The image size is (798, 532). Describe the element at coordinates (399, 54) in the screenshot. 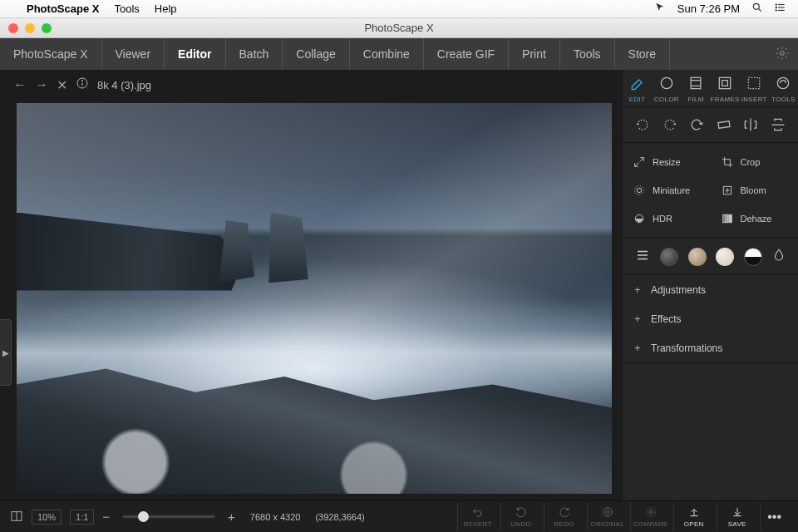

I see `app-tabs: PhotoScape X Viewer Editor Batch Collage…` at that location.